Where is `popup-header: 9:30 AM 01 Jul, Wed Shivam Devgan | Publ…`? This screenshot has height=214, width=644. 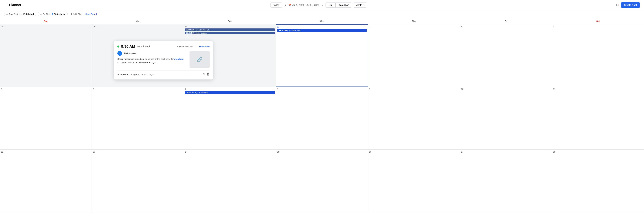 popup-header: 9:30 AM 01 Jul, Wed Shivam Devgan | Publ… is located at coordinates (164, 46).